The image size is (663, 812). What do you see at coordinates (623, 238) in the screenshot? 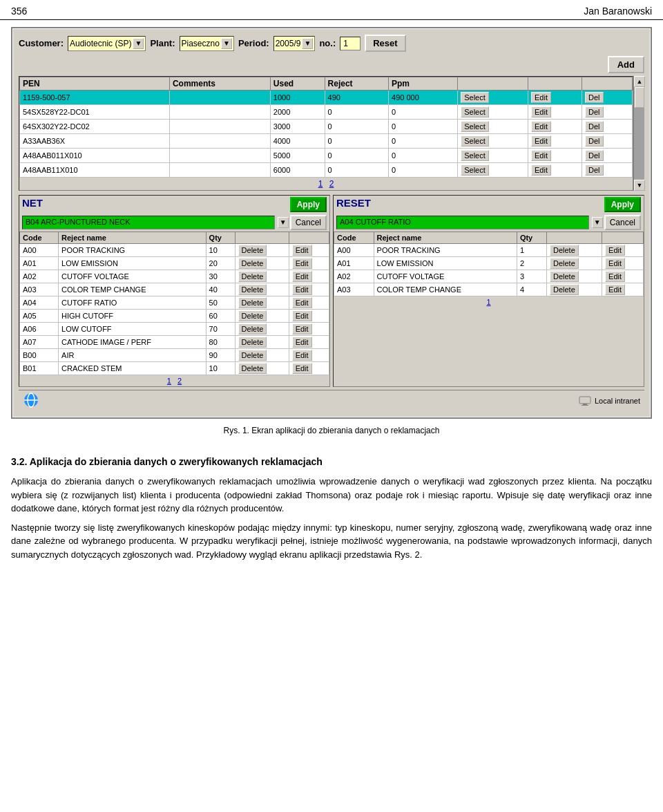
I see `reset-col-edit` at bounding box center [623, 238].